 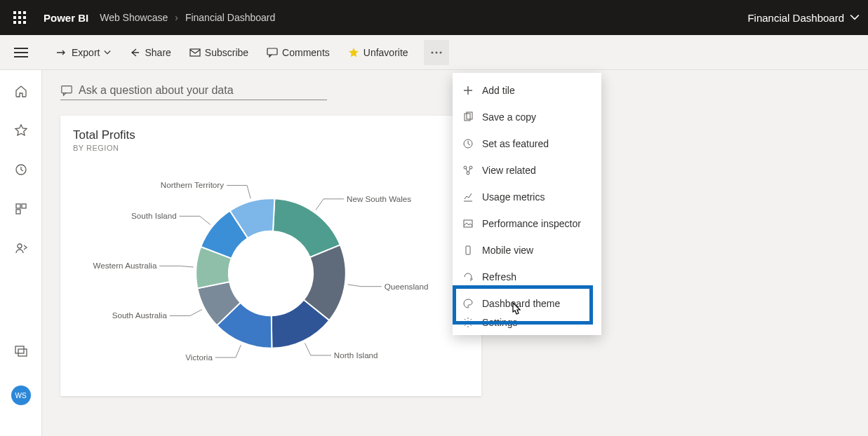 I want to click on grid-icon, so click(x=21, y=209).